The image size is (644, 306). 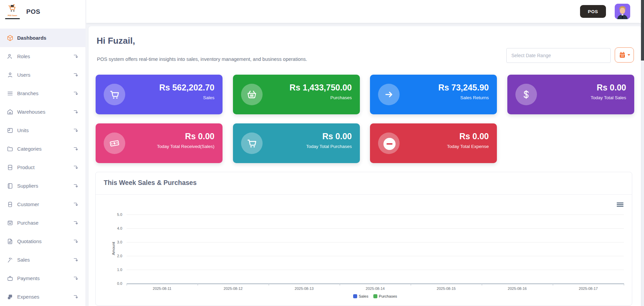 I want to click on stat-card-label: Sales Returns, so click(x=475, y=98).